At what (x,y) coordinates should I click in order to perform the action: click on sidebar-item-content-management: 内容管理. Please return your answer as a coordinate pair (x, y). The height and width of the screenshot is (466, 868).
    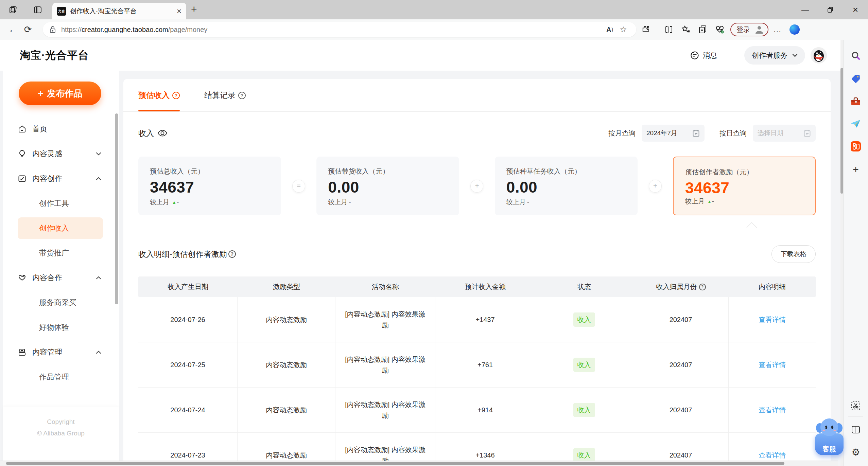
    Looking at the image, I should click on (61, 352).